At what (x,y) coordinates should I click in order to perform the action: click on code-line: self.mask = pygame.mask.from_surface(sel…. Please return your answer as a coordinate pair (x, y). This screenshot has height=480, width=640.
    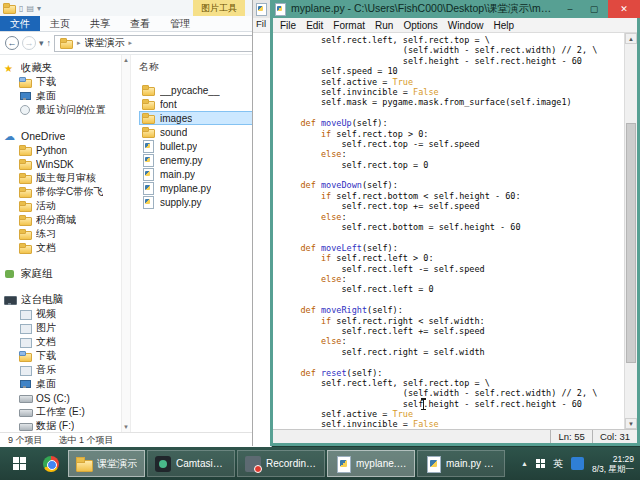
    Looking at the image, I should click on (451, 102).